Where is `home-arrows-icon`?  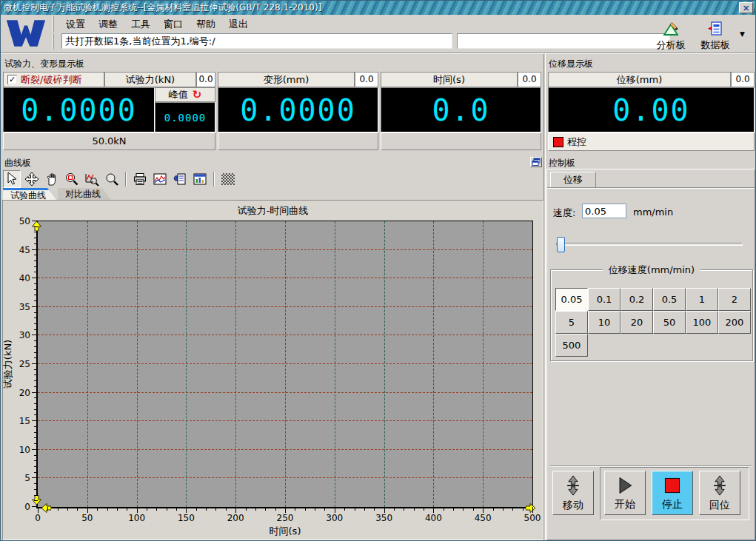
home-arrows-icon is located at coordinates (720, 485).